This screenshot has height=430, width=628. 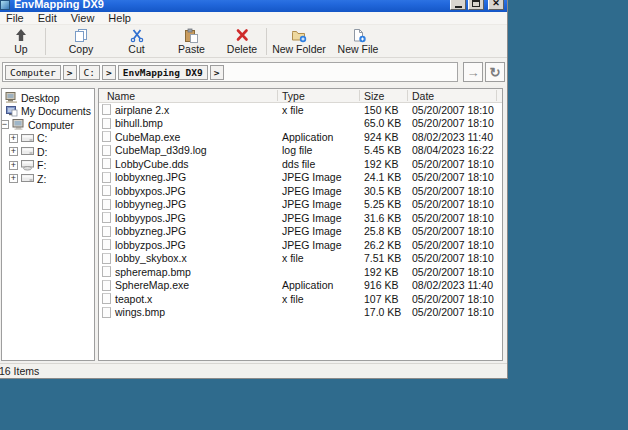 What do you see at coordinates (300, 151) in the screenshot?
I see `file-row: CubeMap_d3d9.log log file 5.45 KB 08/04/…` at bounding box center [300, 151].